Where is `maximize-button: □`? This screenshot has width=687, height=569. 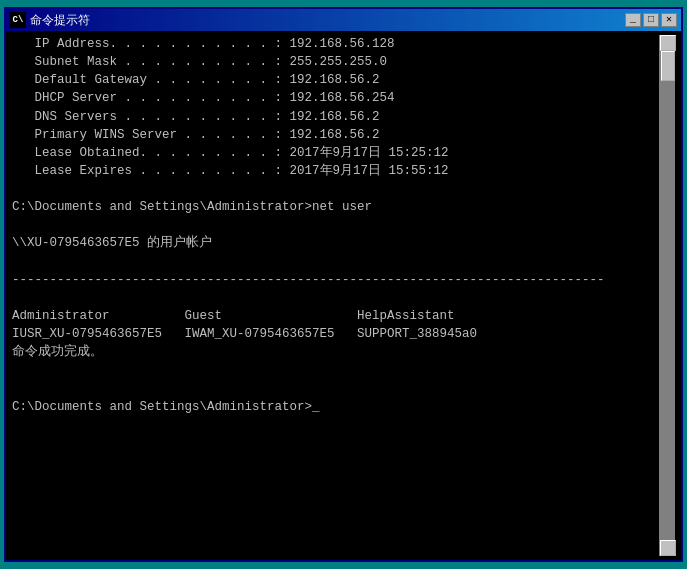
maximize-button: □ is located at coordinates (651, 20).